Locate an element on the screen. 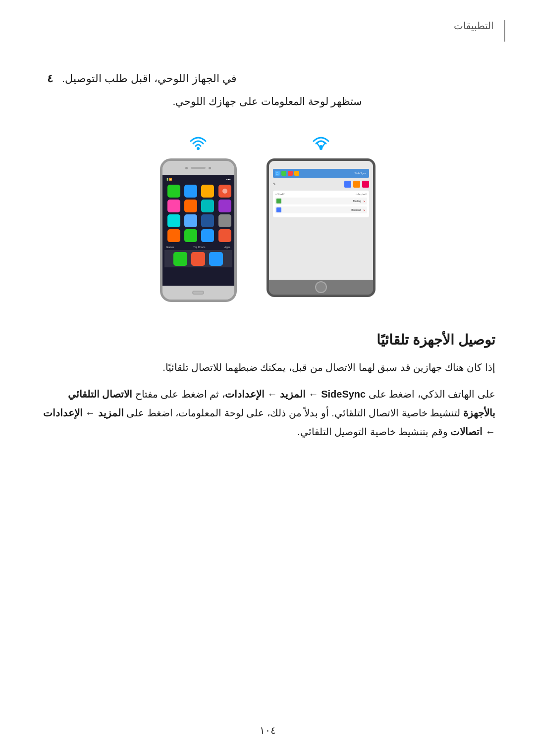 This screenshot has width=535, height=756. tablet-home-button is located at coordinates (321, 287).